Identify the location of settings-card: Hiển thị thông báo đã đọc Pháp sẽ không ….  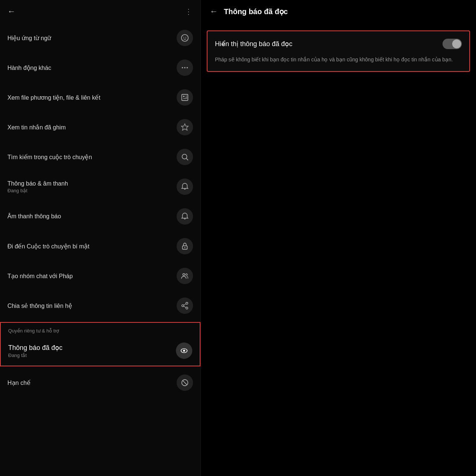
(338, 51).